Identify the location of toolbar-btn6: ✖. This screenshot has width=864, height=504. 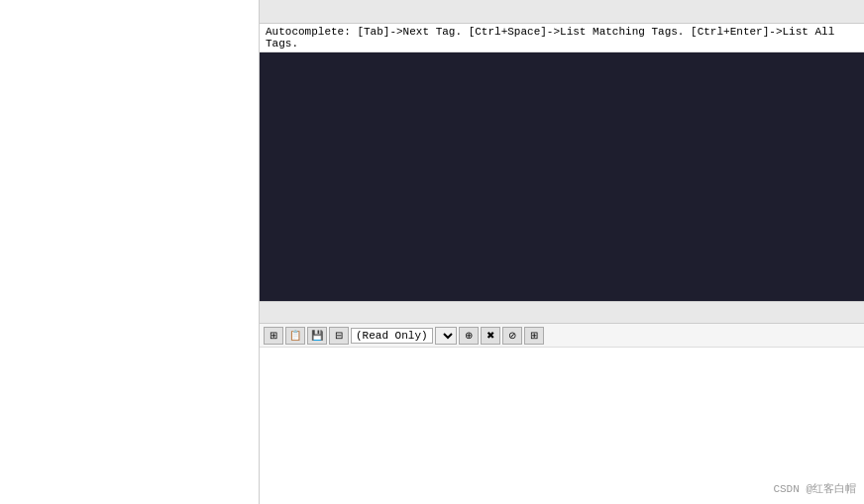
(490, 336).